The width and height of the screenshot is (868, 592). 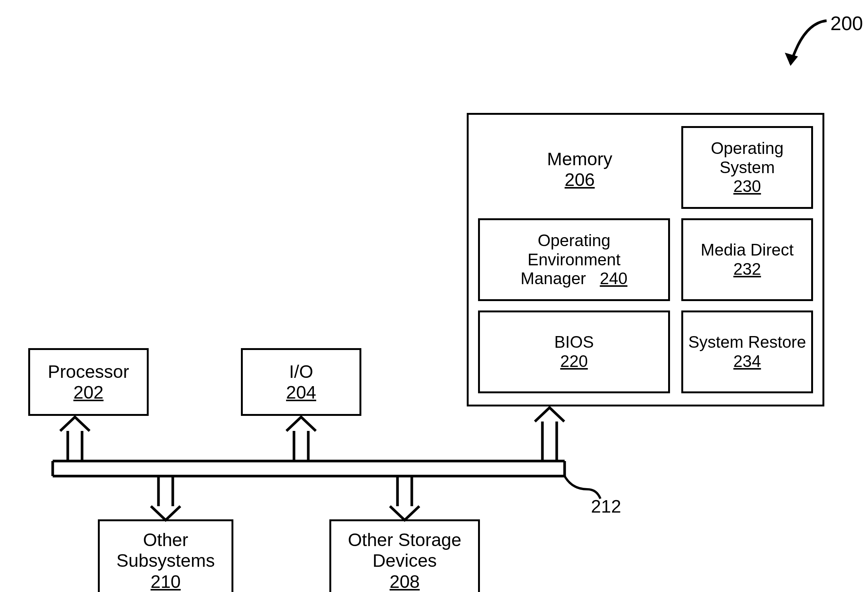 I want to click on memory-md-ref: 232, so click(x=747, y=269).